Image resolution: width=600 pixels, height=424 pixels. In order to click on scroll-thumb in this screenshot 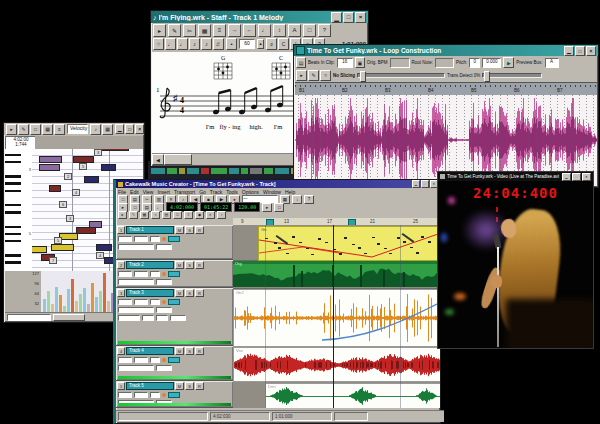, I will do `click(178, 160)`.